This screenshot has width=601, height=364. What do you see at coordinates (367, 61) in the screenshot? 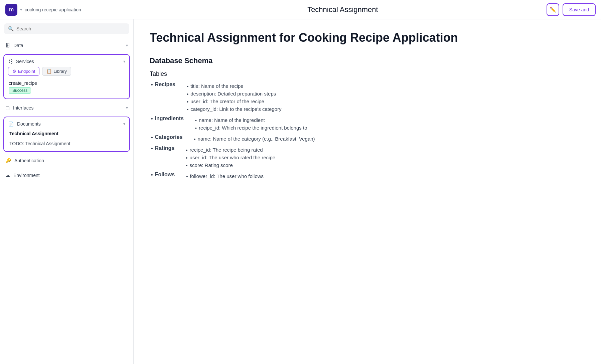
I see `db-schema-heading: Database Schema` at bounding box center [367, 61].